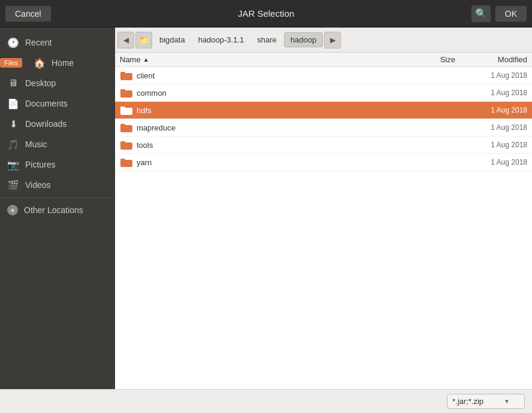 The height and width of the screenshot is (413, 532). I want to click on file-name: client, so click(272, 75).